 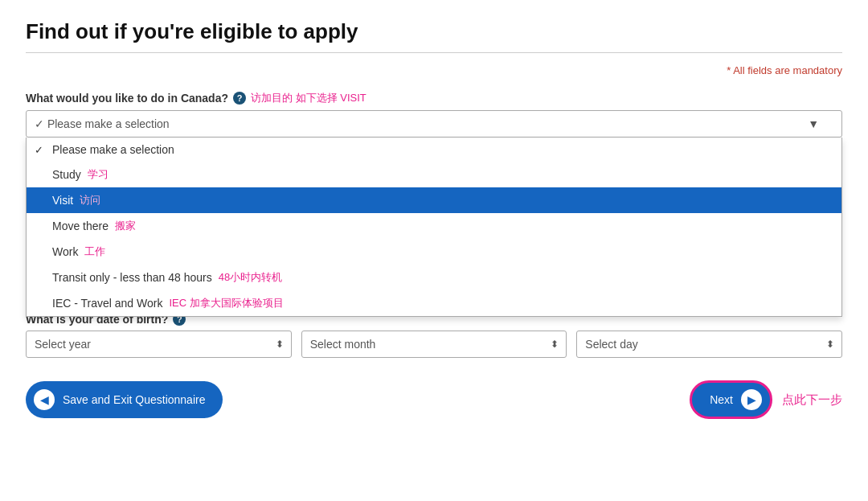 What do you see at coordinates (709, 344) in the screenshot?
I see `day-select-wrapper: Select day ⬍` at bounding box center [709, 344].